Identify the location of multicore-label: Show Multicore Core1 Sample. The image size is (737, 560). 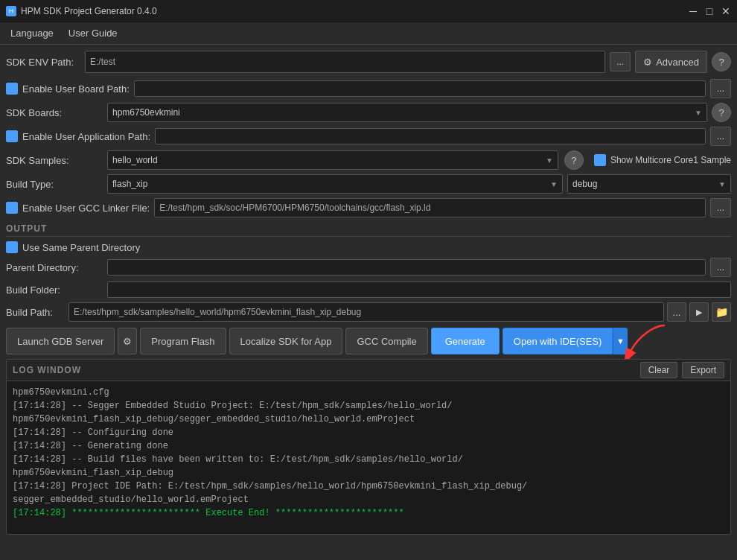
(671, 160).